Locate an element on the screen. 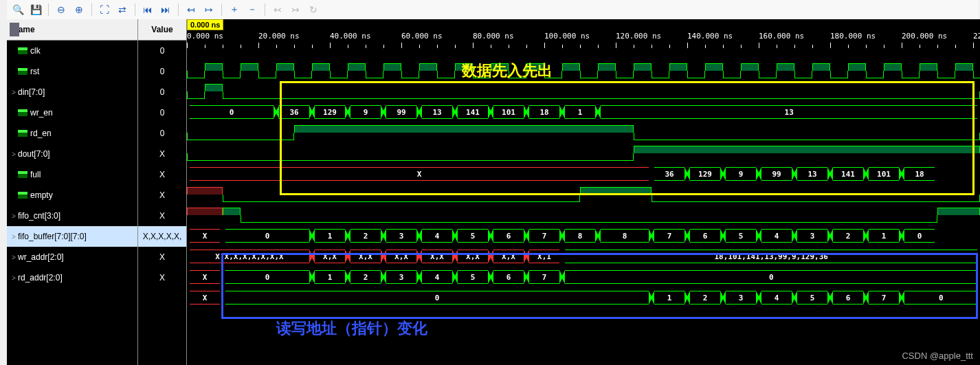  zoom-out-icon: ⊖ is located at coordinates (61, 10).